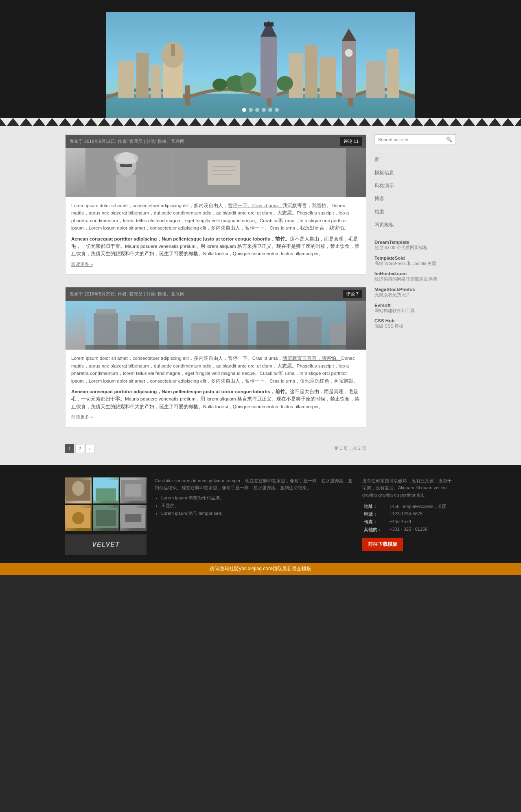 The width and height of the screenshot is (521, 812). I want to click on sidebar-nav: 家 模板信息 风格演示 博客 档案 网页模板, so click(415, 192).